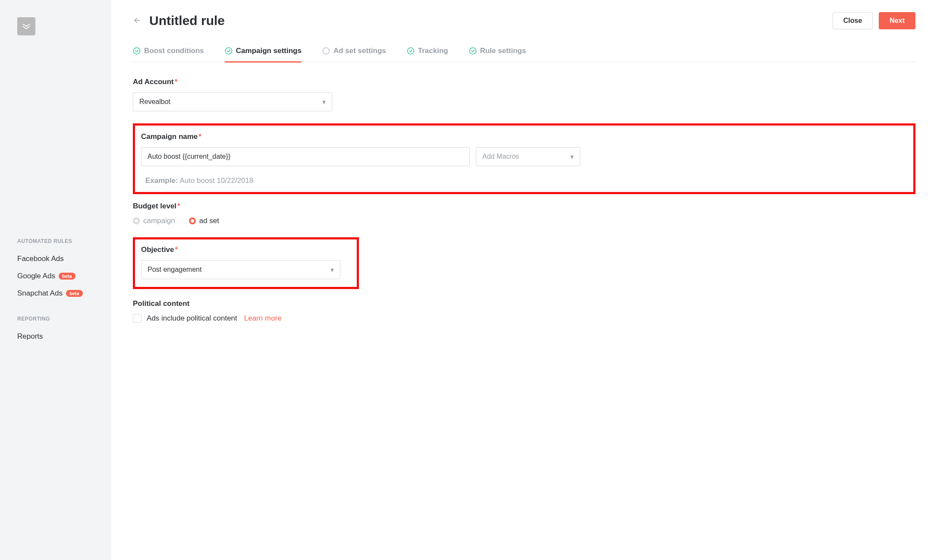  I want to click on select-value: Post engagement, so click(174, 270).